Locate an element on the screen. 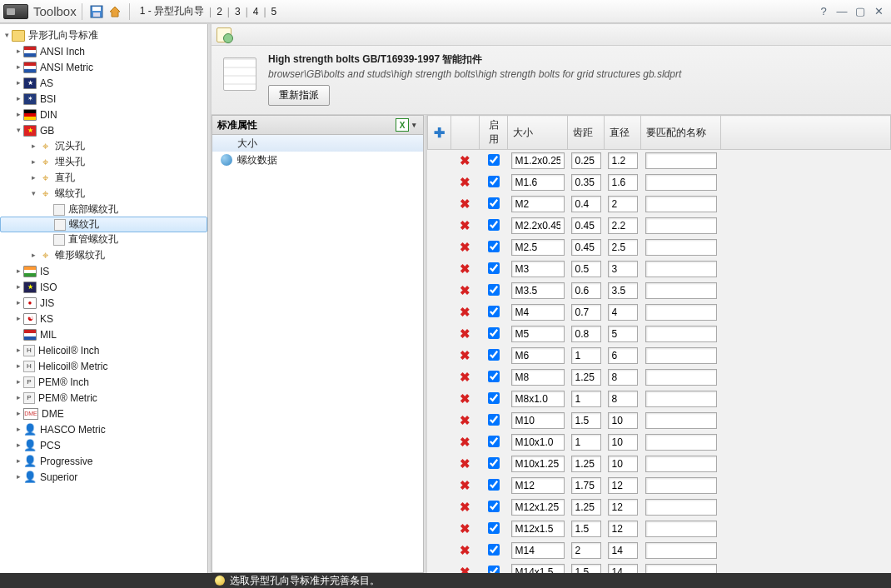 This screenshot has height=588, width=891. col-add: ✚ is located at coordinates (440, 133).